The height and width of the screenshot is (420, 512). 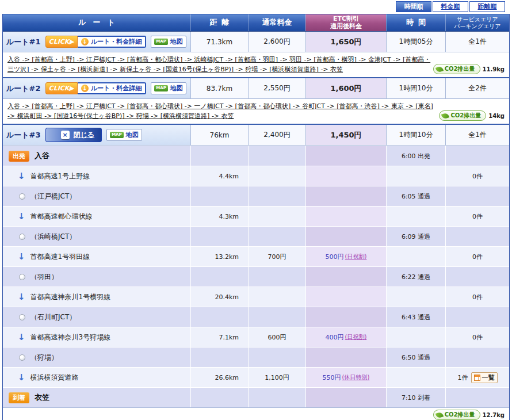 What do you see at coordinates (484, 377) in the screenshot?
I see `sa-list-button: 一覧` at bounding box center [484, 377].